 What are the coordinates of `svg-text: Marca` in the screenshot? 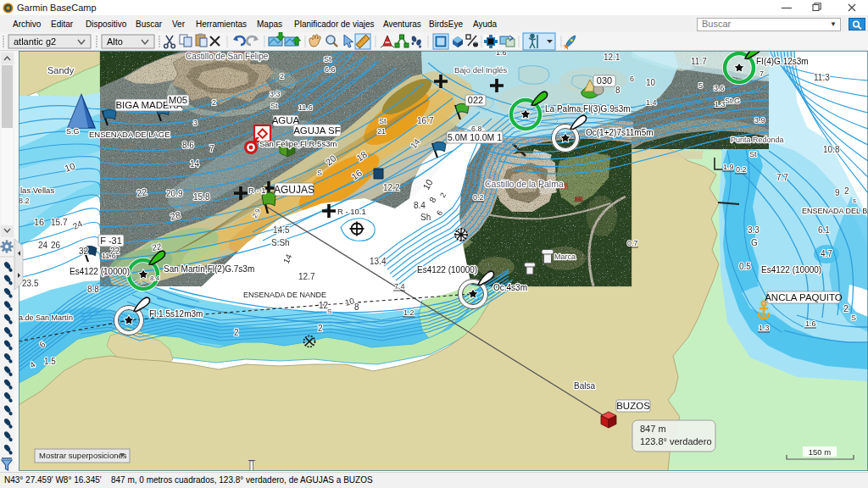 It's located at (565, 257).